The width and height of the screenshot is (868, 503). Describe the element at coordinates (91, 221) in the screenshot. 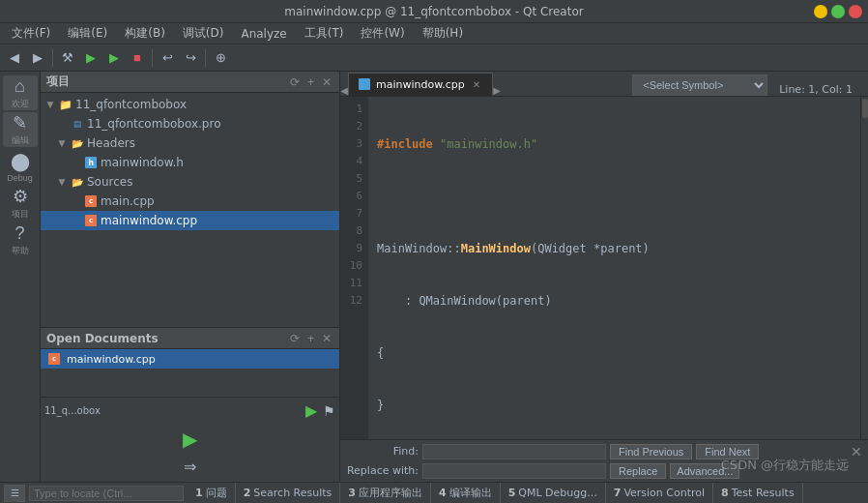

I see `mainwindow-cpp-icon: c` at that location.